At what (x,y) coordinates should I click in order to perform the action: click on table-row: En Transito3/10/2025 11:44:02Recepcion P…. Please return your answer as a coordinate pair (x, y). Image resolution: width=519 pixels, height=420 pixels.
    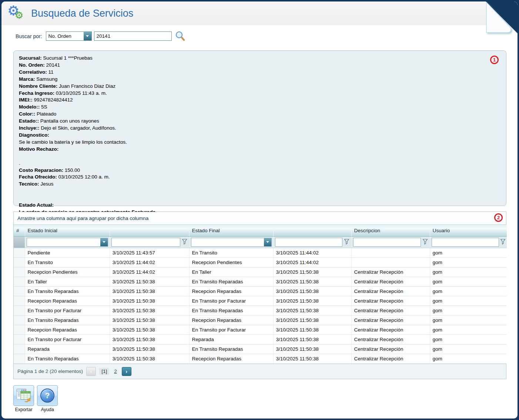
    Looking at the image, I should click on (260, 262).